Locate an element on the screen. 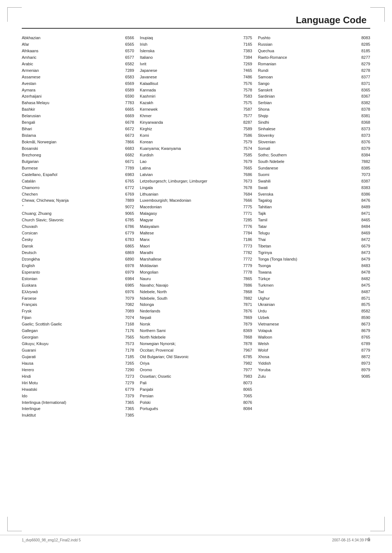 The image size is (392, 553). language-name: Marshallese is located at coordinates (192, 259).